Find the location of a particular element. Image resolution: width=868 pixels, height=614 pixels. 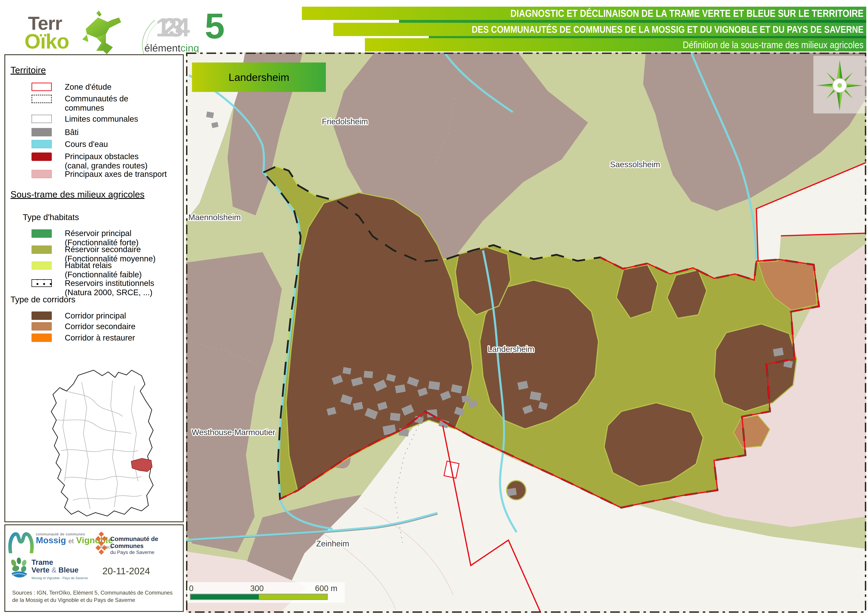

legend-item-habitat-relais: Habitat relais (Fonctionnalité faible) is located at coordinates (103, 270).